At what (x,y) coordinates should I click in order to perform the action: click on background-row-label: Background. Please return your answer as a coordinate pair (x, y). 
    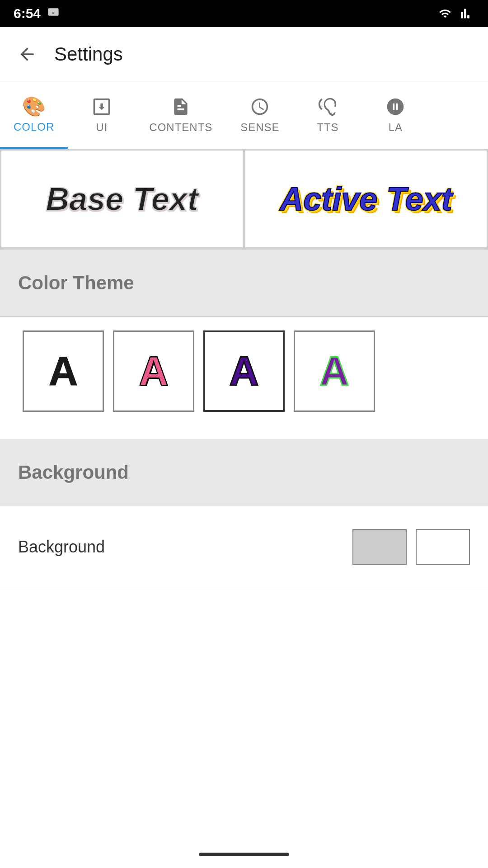
    Looking at the image, I should click on (61, 547).